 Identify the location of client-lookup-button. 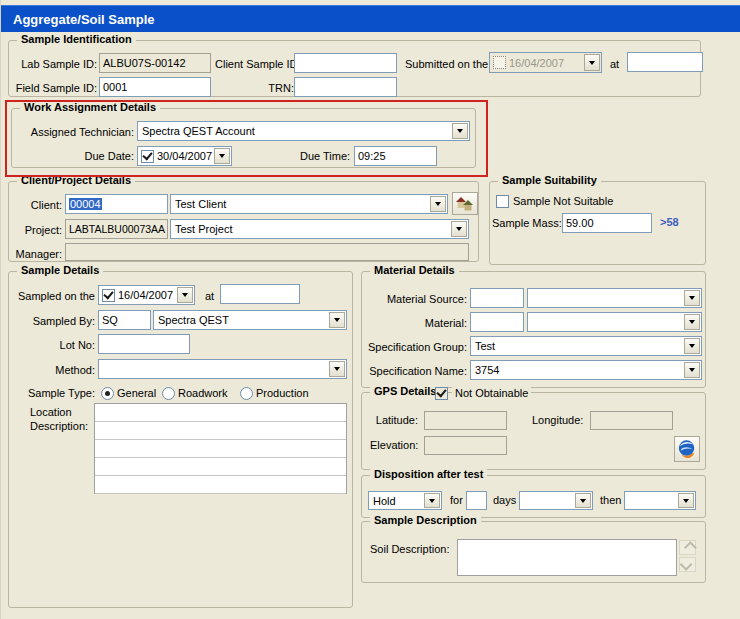
(465, 204).